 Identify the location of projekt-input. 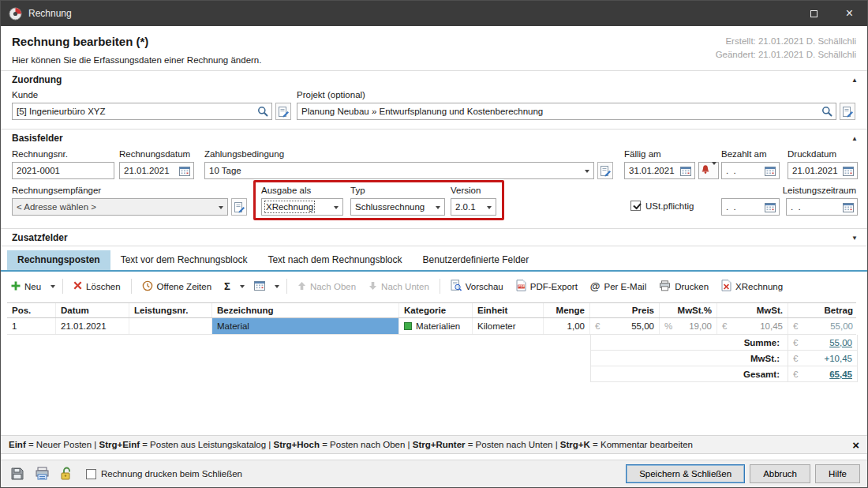
(560, 111).